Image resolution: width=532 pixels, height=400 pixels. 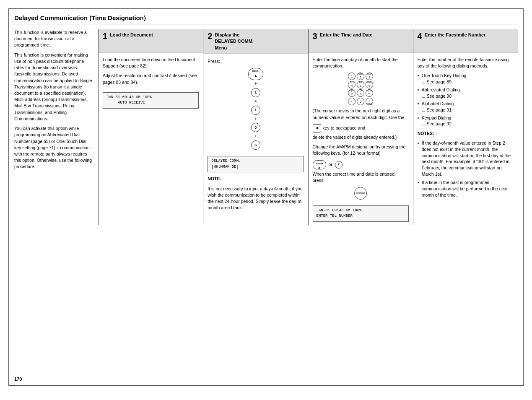 What do you see at coordinates (315, 36) in the screenshot?
I see `step-3-number: 3` at bounding box center [315, 36].